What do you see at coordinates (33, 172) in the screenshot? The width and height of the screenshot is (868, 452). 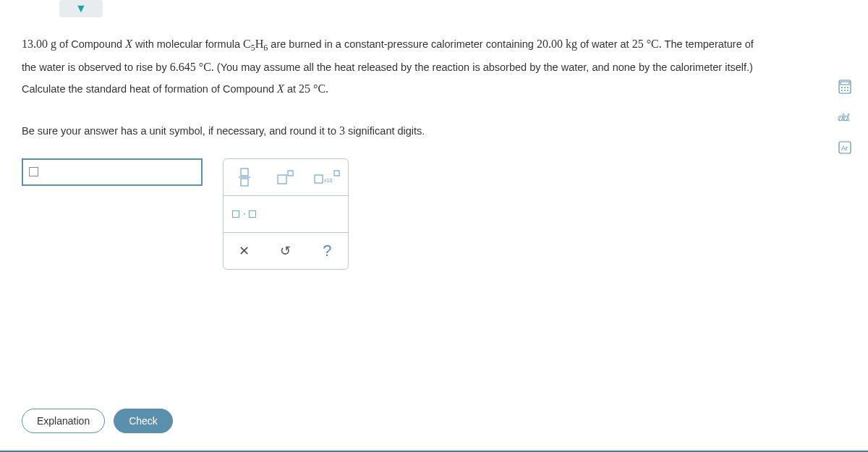 I see `answer-placeholder-box` at bounding box center [33, 172].